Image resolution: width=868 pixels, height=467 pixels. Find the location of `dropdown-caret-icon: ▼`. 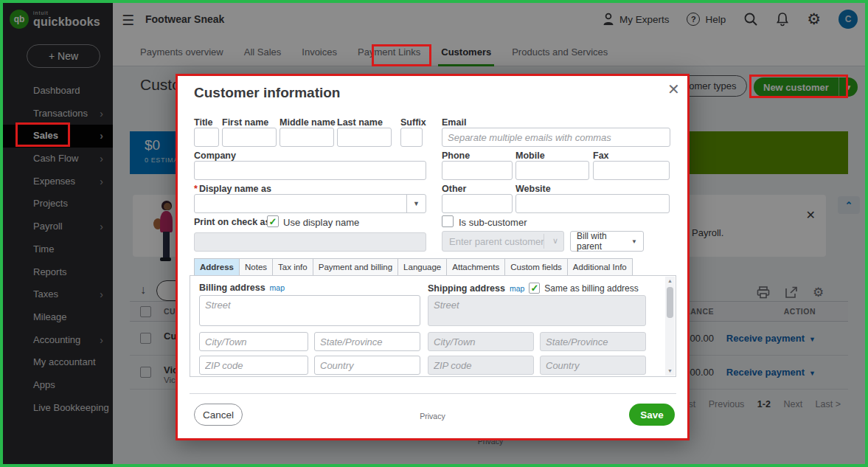

dropdown-caret-icon: ▼ is located at coordinates (634, 242).